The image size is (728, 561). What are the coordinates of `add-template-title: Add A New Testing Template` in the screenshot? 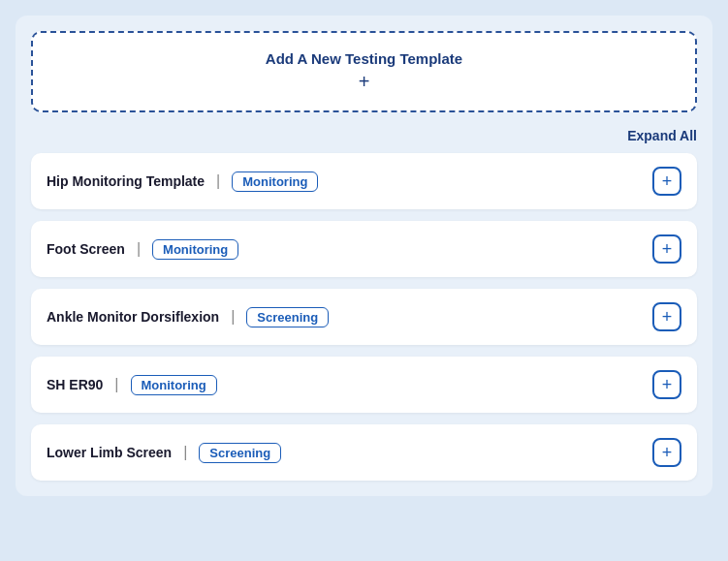 It's located at (364, 58).